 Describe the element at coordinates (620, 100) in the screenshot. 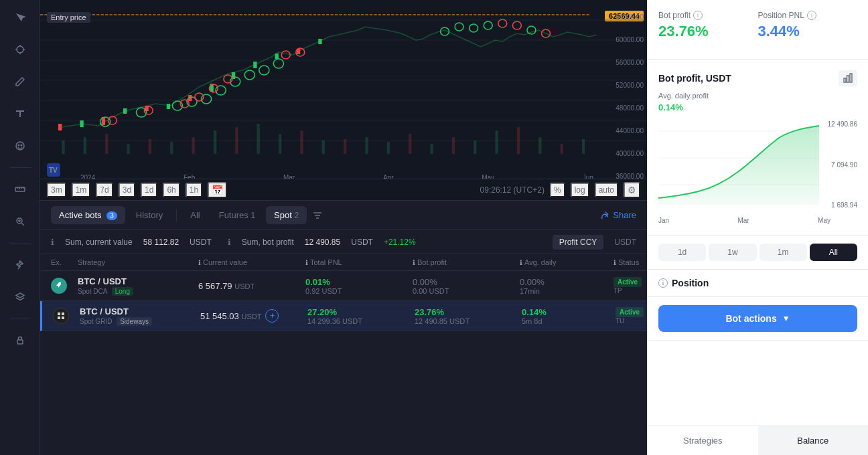

I see `price-grid: 64000.00 60000.00 56000.00 52000.00 4800…` at that location.